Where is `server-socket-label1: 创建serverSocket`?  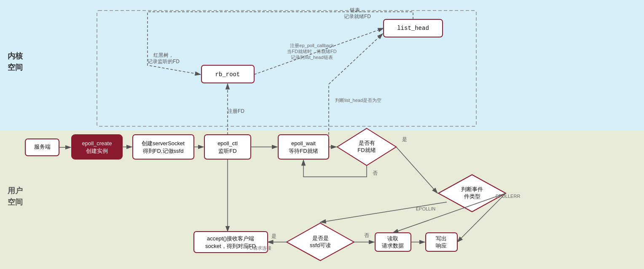 server-socket-label1: 创建serverSocket is located at coordinates (163, 143).